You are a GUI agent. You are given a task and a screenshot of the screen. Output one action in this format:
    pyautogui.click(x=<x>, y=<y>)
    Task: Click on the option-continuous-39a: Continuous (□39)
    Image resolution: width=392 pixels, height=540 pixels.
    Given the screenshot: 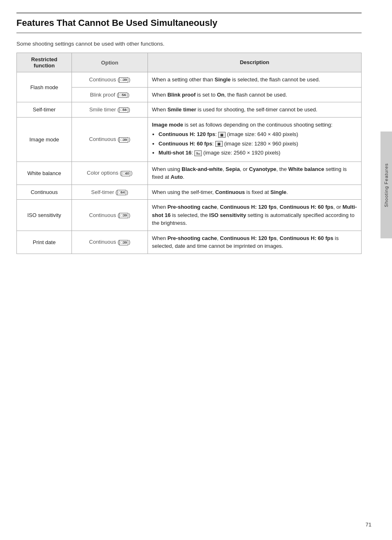 What is the action you would take?
    pyautogui.click(x=110, y=80)
    